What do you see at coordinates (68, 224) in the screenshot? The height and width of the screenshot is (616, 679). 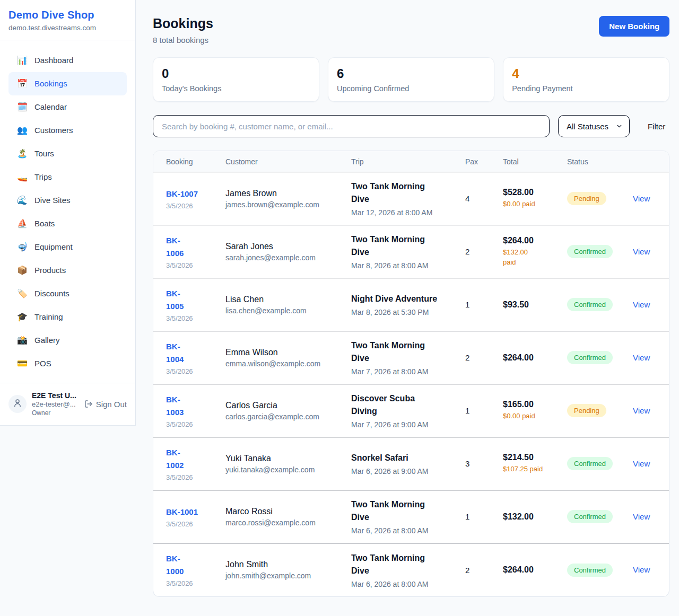 I see `sidebar-item-boats: ⛵ Boats` at bounding box center [68, 224].